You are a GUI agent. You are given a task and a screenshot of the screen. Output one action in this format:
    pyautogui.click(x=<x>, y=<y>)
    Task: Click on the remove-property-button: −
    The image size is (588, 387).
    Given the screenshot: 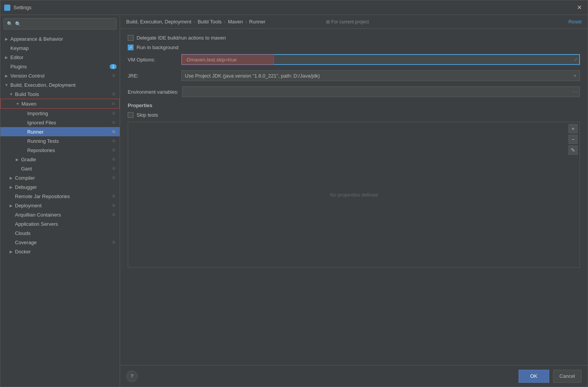 What is the action you would take?
    pyautogui.click(x=573, y=139)
    